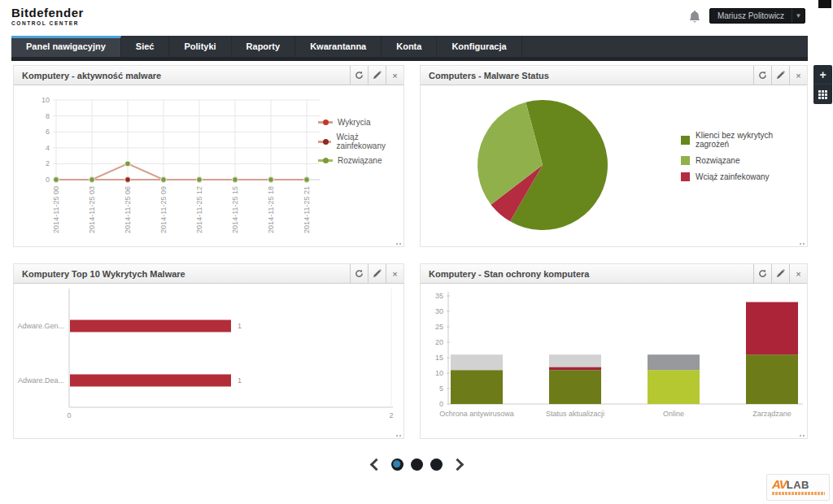 This screenshot has width=833, height=504. I want to click on avlab-tagline, so click(799, 493).